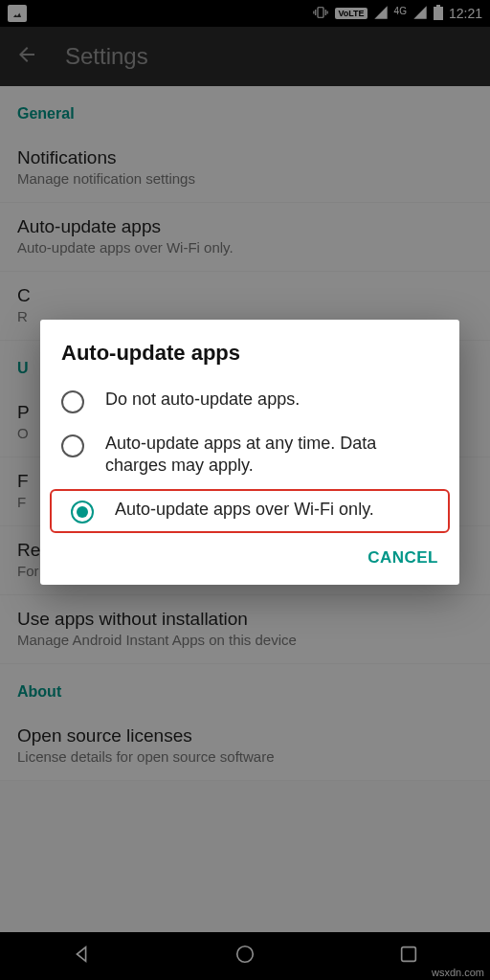  What do you see at coordinates (203, 400) in the screenshot?
I see `radio-label: Do not auto-update apps.` at bounding box center [203, 400].